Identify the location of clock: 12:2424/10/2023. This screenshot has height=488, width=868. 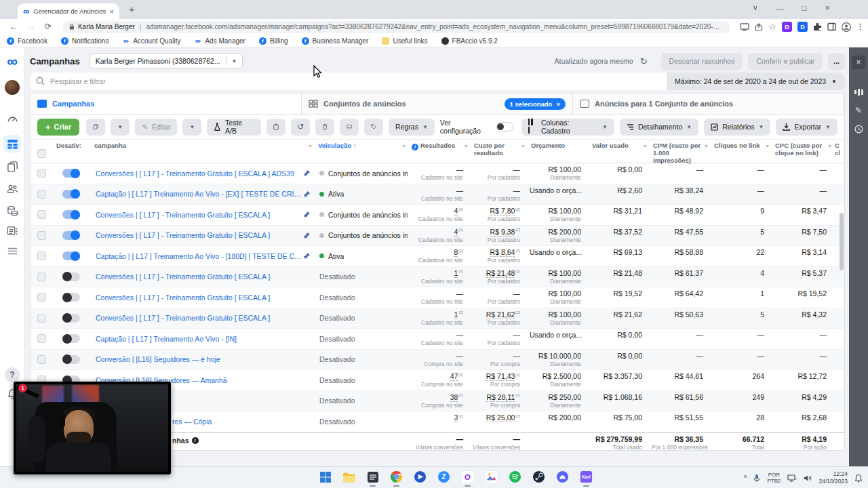
(833, 477).